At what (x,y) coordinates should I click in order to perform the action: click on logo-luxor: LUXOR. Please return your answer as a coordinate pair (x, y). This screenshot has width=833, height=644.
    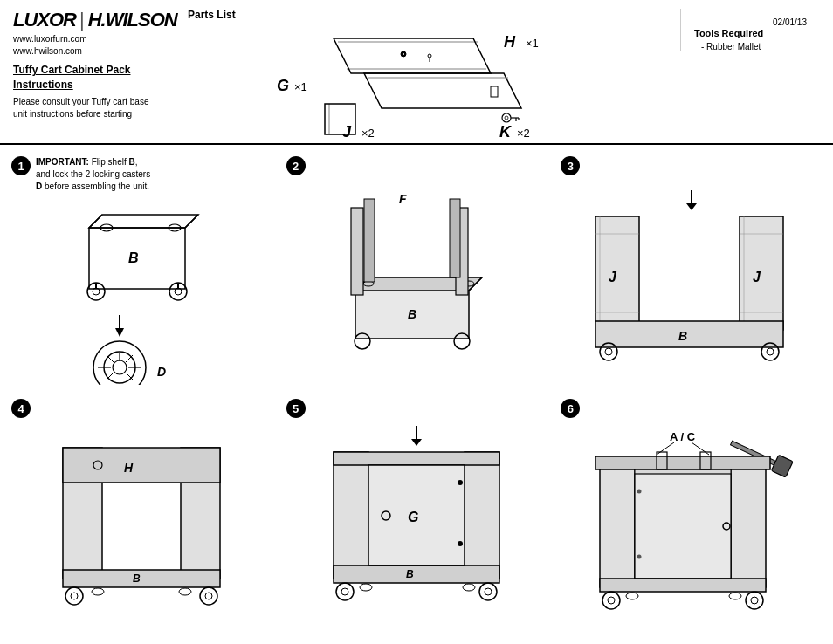
    Looking at the image, I should click on (45, 20).